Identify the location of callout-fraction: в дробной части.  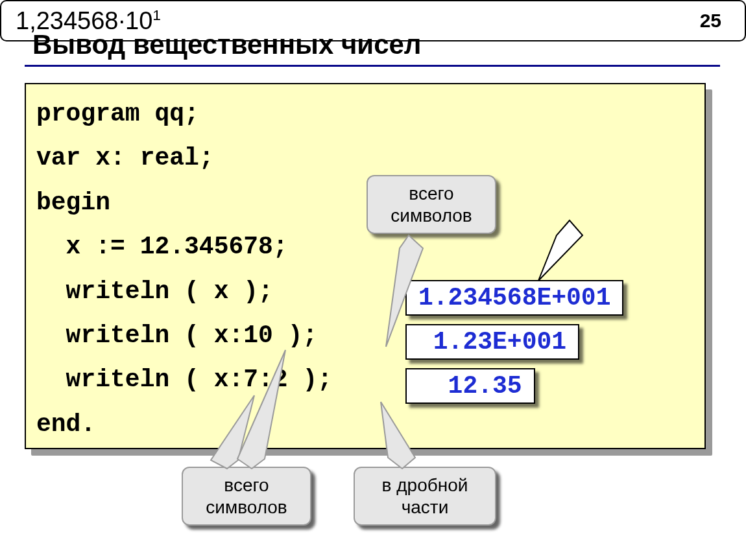
(425, 496).